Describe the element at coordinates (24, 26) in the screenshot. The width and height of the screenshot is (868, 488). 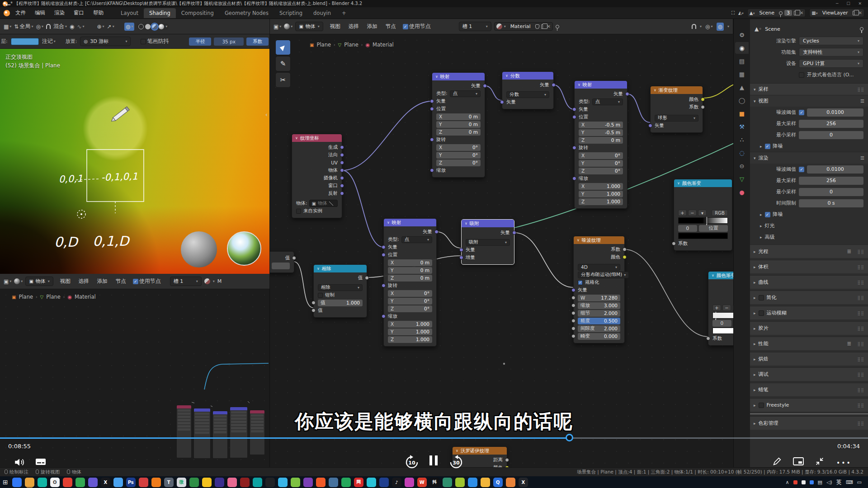
I see `transform-orientation-dropdown: ⇅ 全局▾` at that location.